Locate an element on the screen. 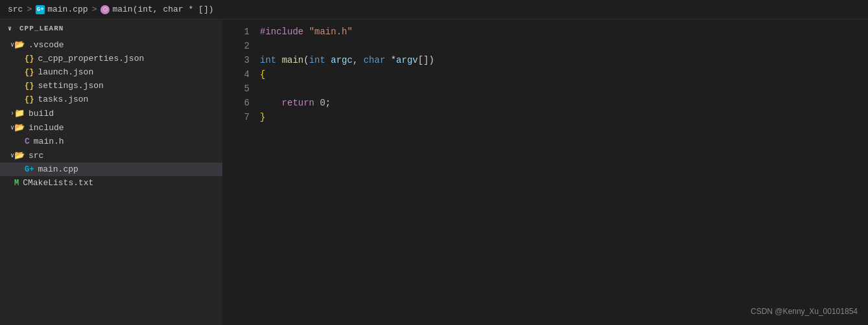 This screenshot has width=868, height=325. sidebar-item-label: src is located at coordinates (36, 155).